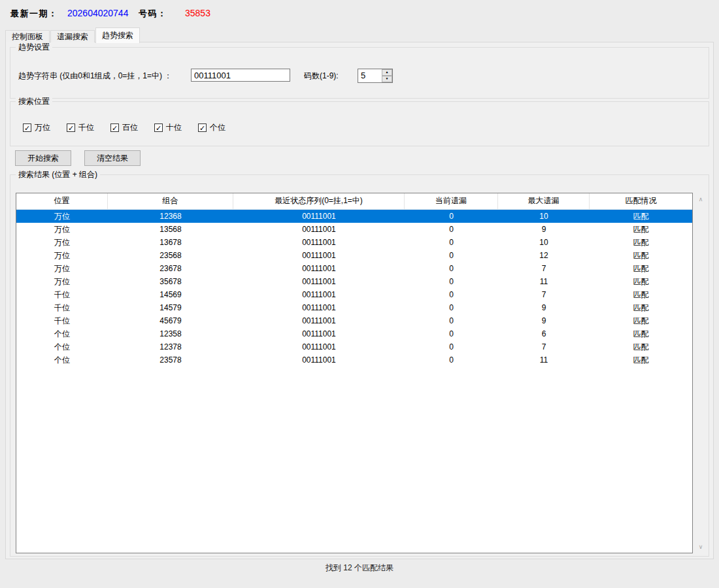  I want to click on table-cell: 12368, so click(171, 216).